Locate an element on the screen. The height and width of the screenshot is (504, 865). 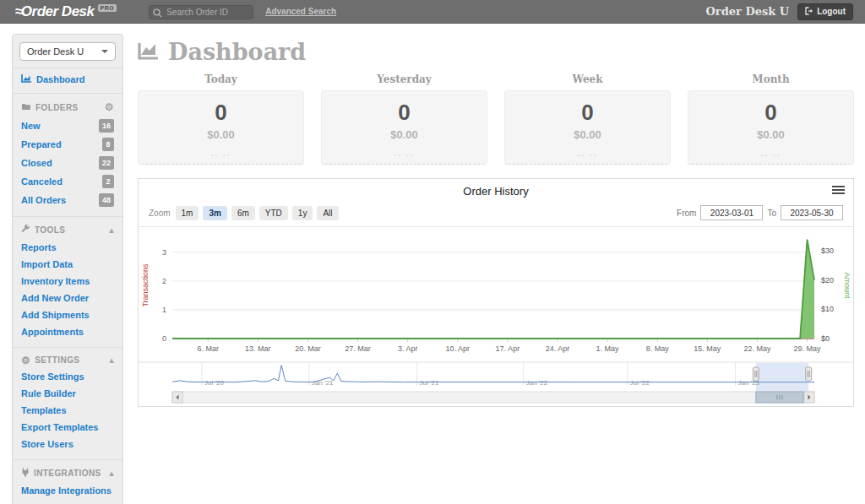
sidebar-item-store-settings: Store Settings is located at coordinates (68, 377).